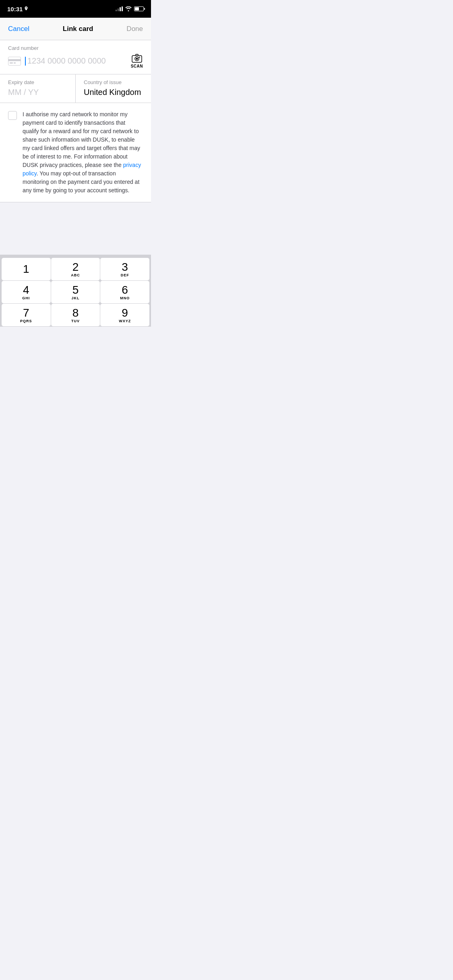 This screenshot has height=980, width=453. I want to click on numpad-key-8: 8TUV, so click(76, 315).